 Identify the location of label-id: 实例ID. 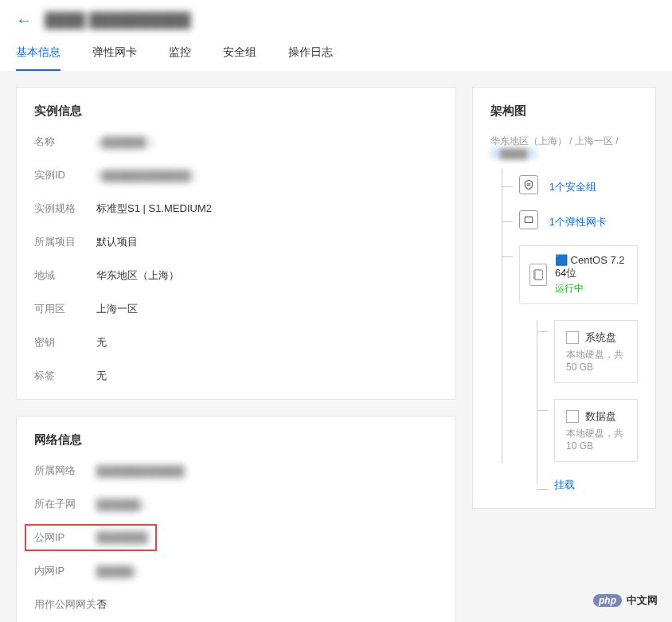
(65, 175).